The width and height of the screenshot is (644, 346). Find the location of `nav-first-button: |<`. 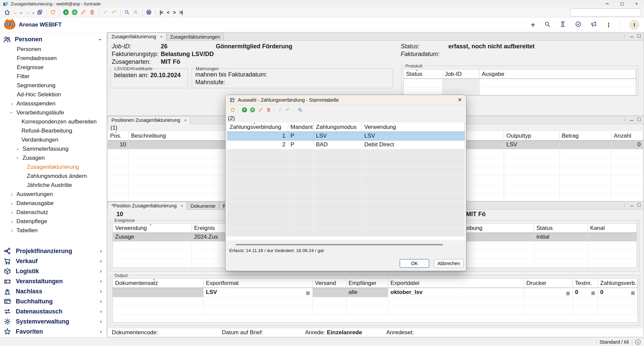

nav-first-button: |< is located at coordinates (161, 12).